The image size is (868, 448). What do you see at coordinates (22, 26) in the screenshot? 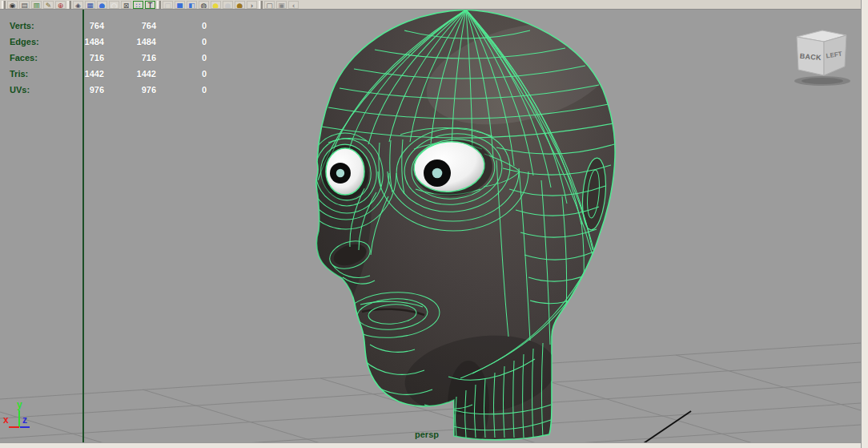
I see `hud-label: Verts:` at bounding box center [22, 26].